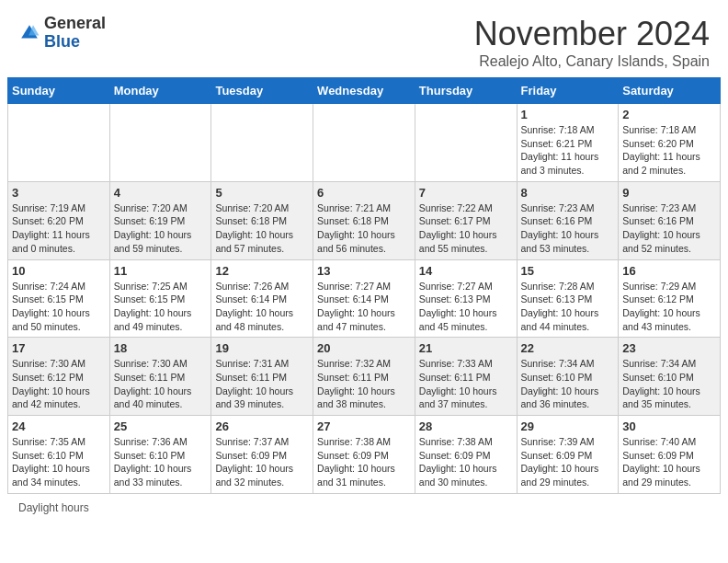 Image resolution: width=728 pixels, height=563 pixels. I want to click on day-info: Sunrise: 7:40 AMSunset: 6:09 PMDaylight:…, so click(669, 462).